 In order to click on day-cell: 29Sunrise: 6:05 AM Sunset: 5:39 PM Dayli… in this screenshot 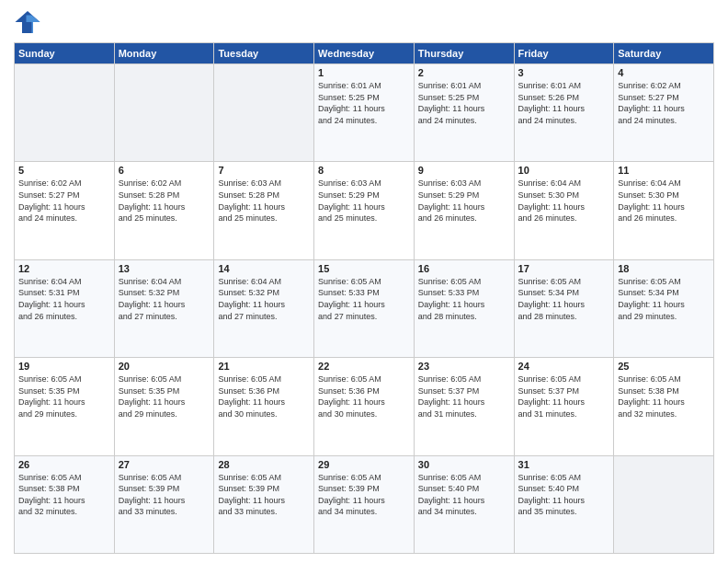, I will do `click(364, 504)`.